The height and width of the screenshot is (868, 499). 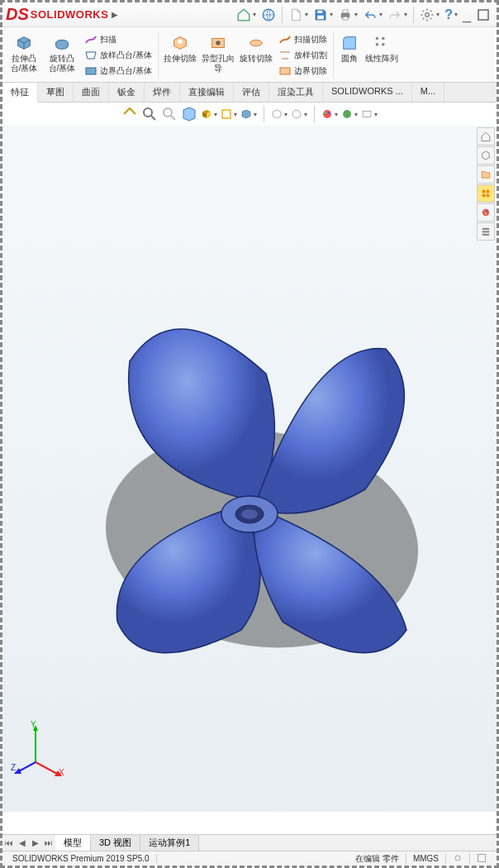 I want to click on boundary-cut-button: 边界切除, so click(x=302, y=71).